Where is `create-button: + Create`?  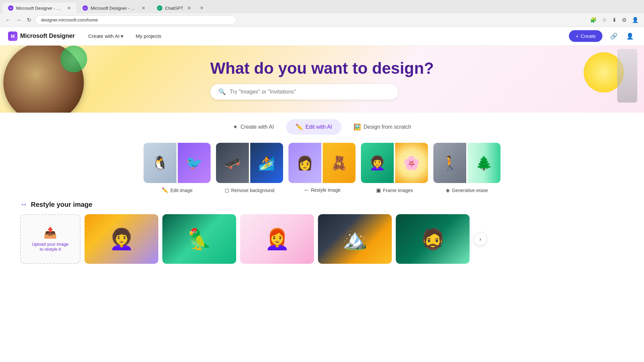 create-button: + Create is located at coordinates (586, 36).